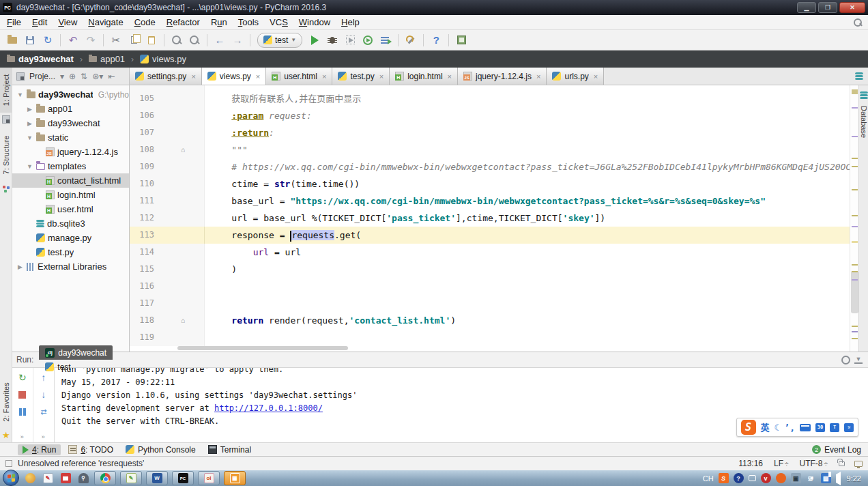 The width and height of the screenshot is (868, 486). What do you see at coordinates (142, 132) in the screenshot?
I see `line-number: 107` at bounding box center [142, 132].